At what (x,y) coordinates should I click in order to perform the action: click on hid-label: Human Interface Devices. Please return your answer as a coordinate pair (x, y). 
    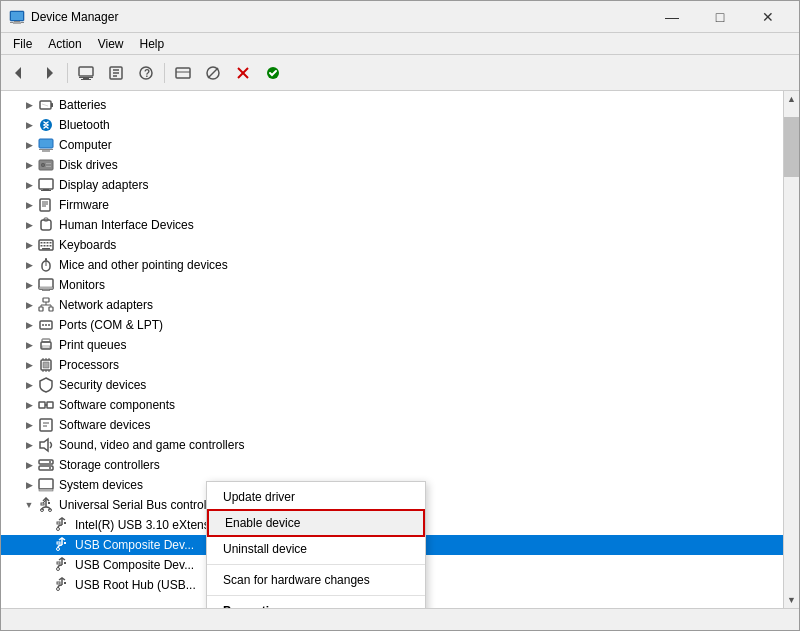
    Looking at the image, I should click on (126, 225).